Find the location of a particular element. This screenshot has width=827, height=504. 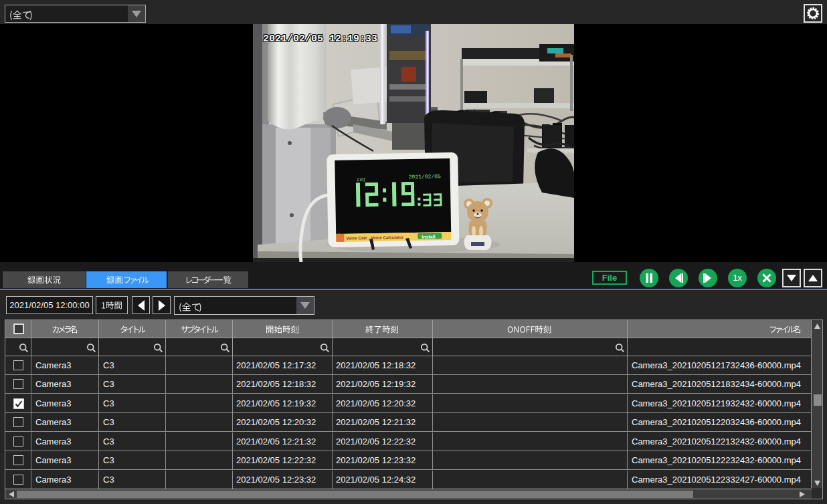

svg-text: Install is located at coordinates (428, 237).